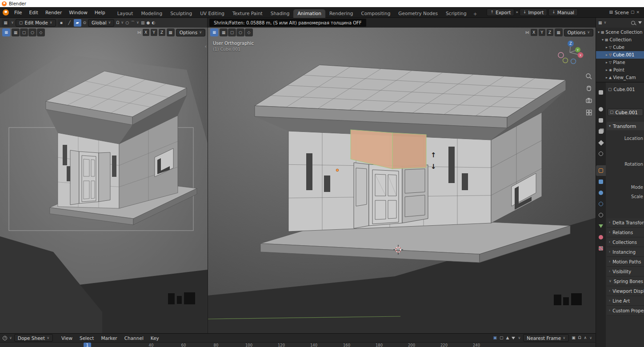 The image size is (644, 347). I want to click on transform-orientation-dropdown: Global∨, so click(101, 23).